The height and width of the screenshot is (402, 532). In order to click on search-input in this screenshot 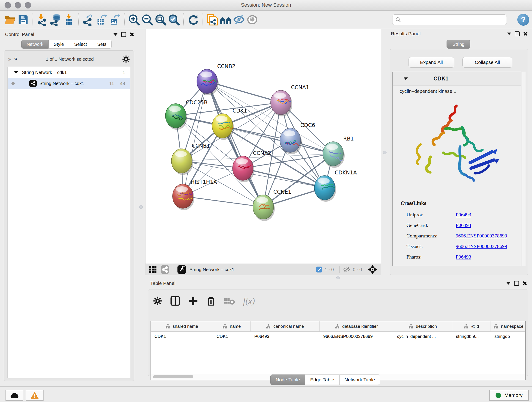, I will do `click(450, 20)`.